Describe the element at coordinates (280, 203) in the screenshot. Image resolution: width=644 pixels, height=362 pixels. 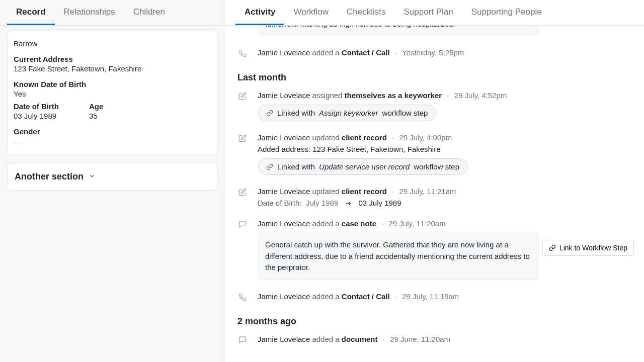
I see `dob-change-label: Date of Birth:` at that location.